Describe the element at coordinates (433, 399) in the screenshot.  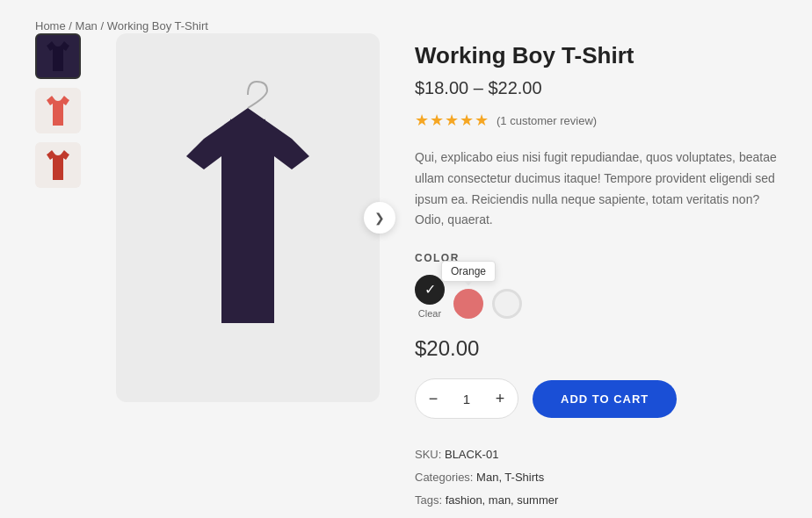
I see `quantity-decrease-button: −` at that location.